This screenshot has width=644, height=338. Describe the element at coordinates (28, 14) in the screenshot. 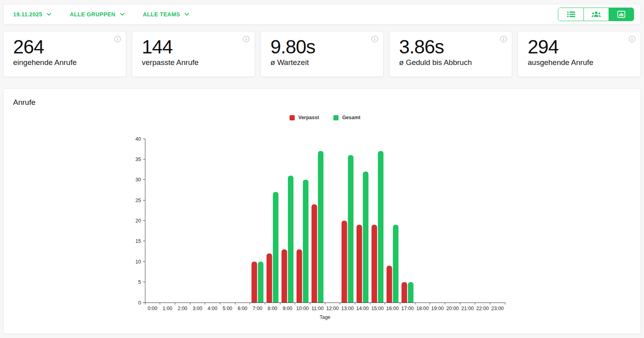

I see `date-filter-value: 19.11.2025` at that location.